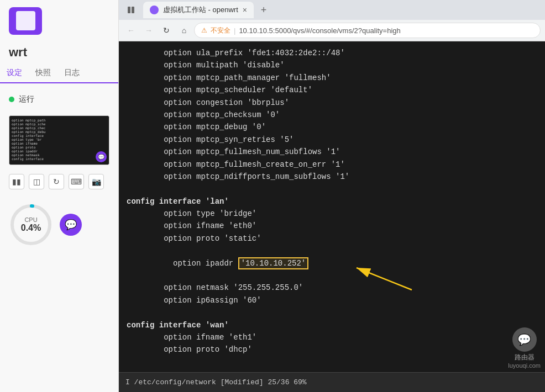  I want to click on status-bar: I /etc/config/network [Modified] 25/36 6…, so click(332, 382).